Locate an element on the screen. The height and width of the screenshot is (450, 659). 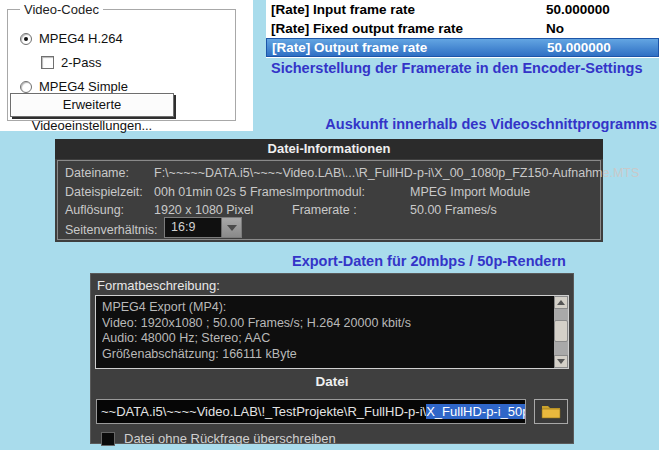
browse-folder-button is located at coordinates (551, 412).